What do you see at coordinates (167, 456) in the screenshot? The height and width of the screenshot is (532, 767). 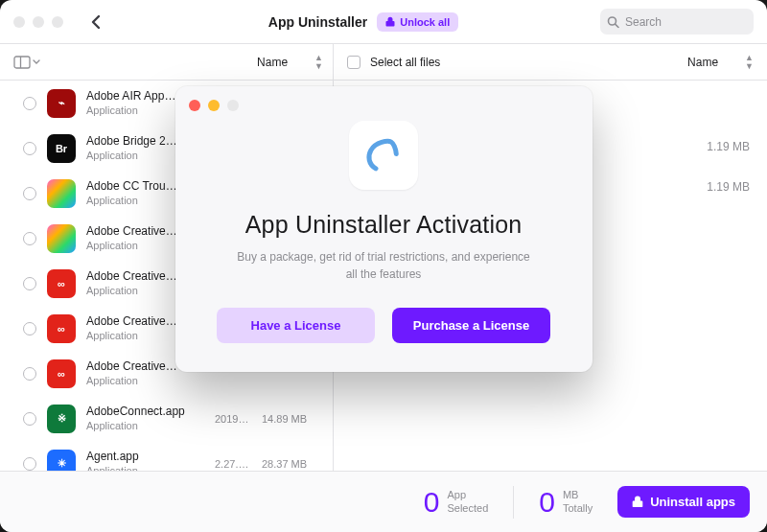 I see `app-row: ✳Agent.appApplication2.27.…28.37 MB` at bounding box center [167, 456].